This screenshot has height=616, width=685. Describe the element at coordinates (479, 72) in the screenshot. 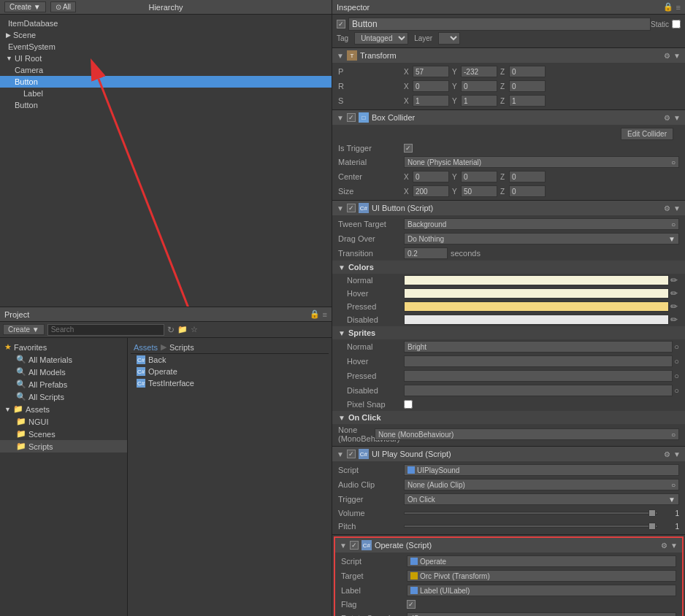

I see `pos-y-input` at that location.